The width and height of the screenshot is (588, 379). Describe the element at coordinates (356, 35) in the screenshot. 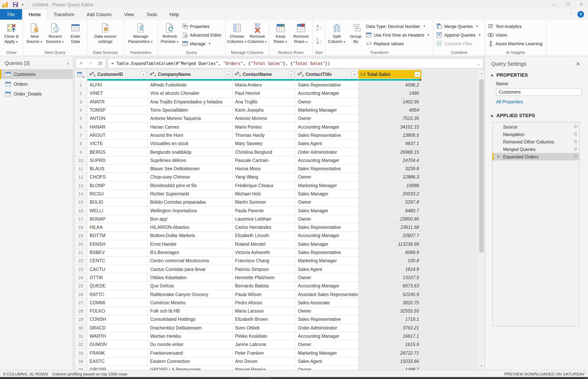

I see `group-by-button: Group By` at that location.